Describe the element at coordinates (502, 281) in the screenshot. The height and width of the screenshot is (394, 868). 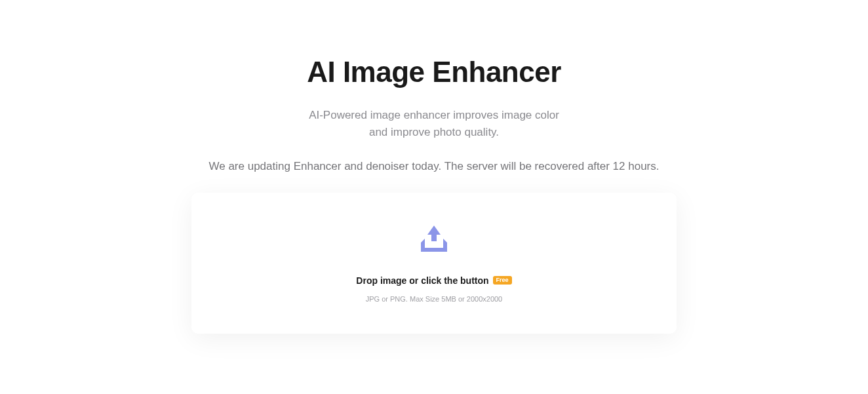
I see `free-badge: Free` at that location.